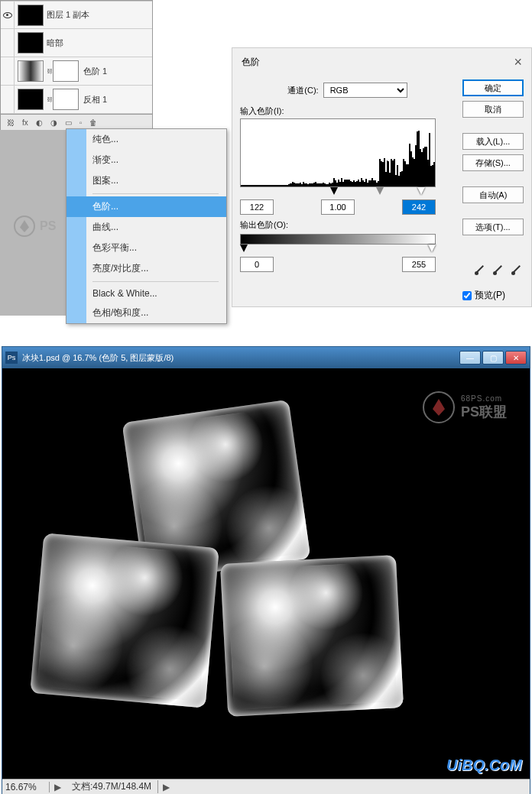 This screenshot has width=532, height=794. What do you see at coordinates (493, 88) in the screenshot?
I see `ok-button: 确定` at bounding box center [493, 88].